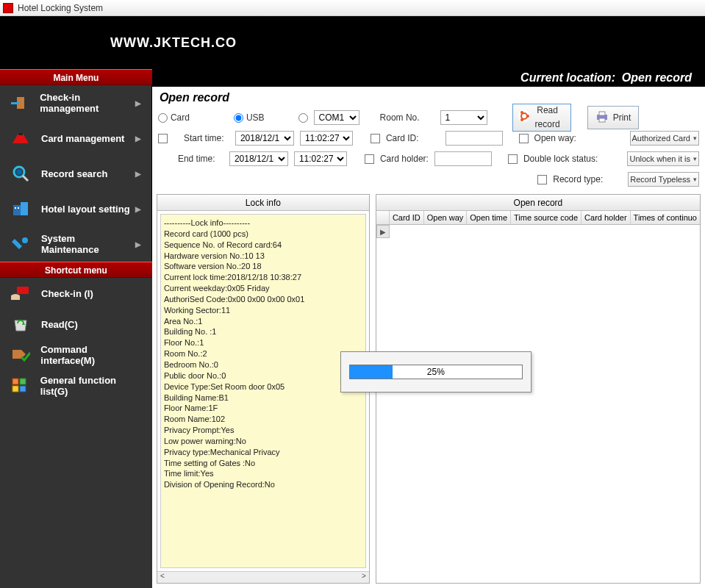  Describe the element at coordinates (407, 218) in the screenshot. I see `col-cardid: Card ID` at that location.